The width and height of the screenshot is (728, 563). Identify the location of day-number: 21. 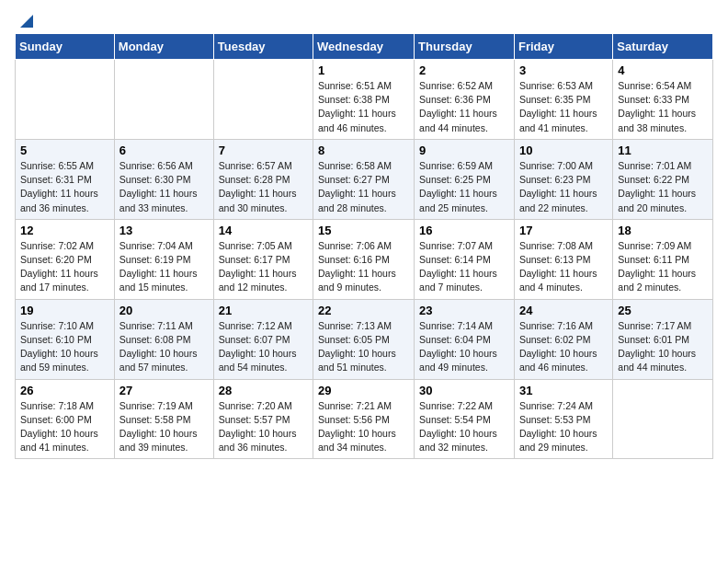
(263, 311).